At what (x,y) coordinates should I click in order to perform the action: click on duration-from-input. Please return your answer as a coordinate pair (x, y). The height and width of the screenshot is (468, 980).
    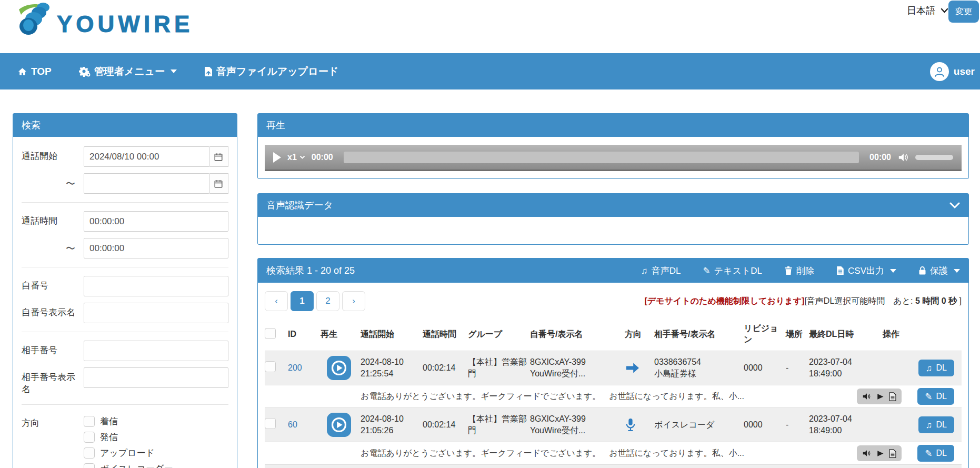
    Looking at the image, I should click on (156, 221).